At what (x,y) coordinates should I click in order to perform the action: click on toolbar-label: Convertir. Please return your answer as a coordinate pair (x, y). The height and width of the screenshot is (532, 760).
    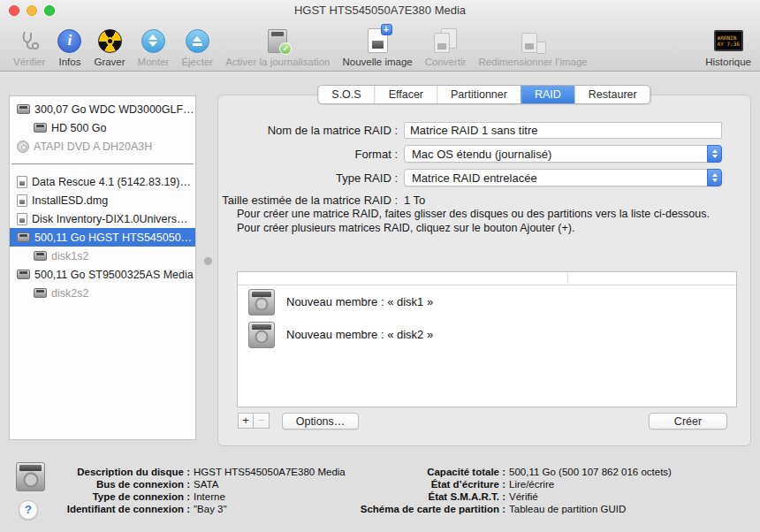
    Looking at the image, I should click on (445, 62).